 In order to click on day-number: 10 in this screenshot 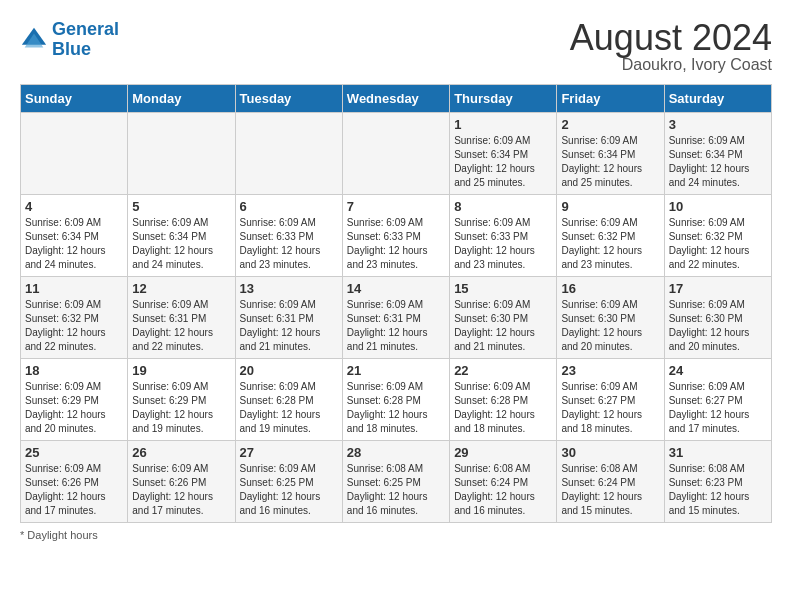, I will do `click(718, 206)`.